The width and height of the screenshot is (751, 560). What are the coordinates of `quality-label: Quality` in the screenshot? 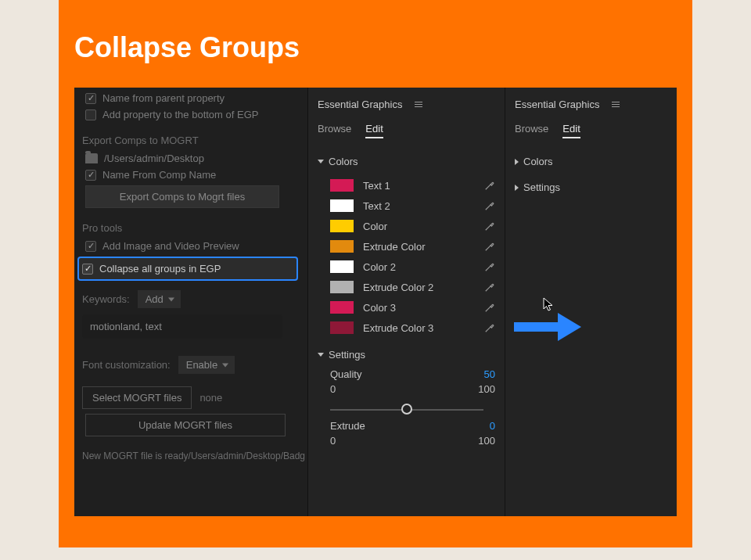 It's located at (346, 374).